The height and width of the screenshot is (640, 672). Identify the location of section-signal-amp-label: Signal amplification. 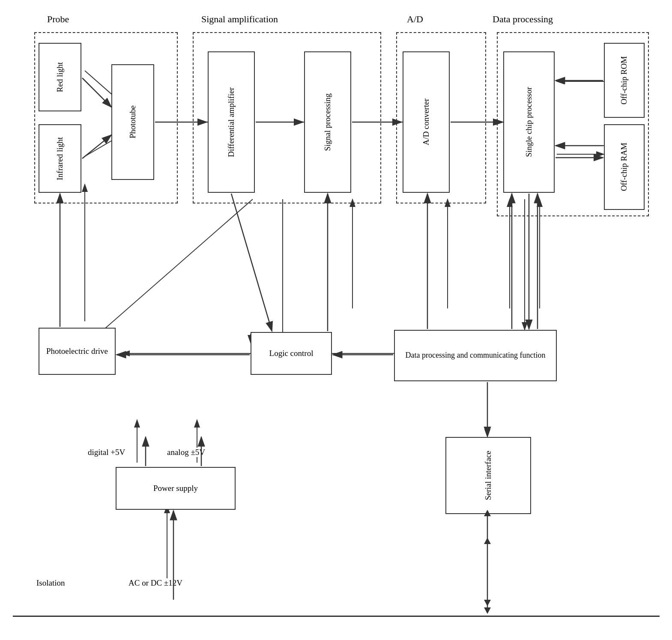
(240, 19).